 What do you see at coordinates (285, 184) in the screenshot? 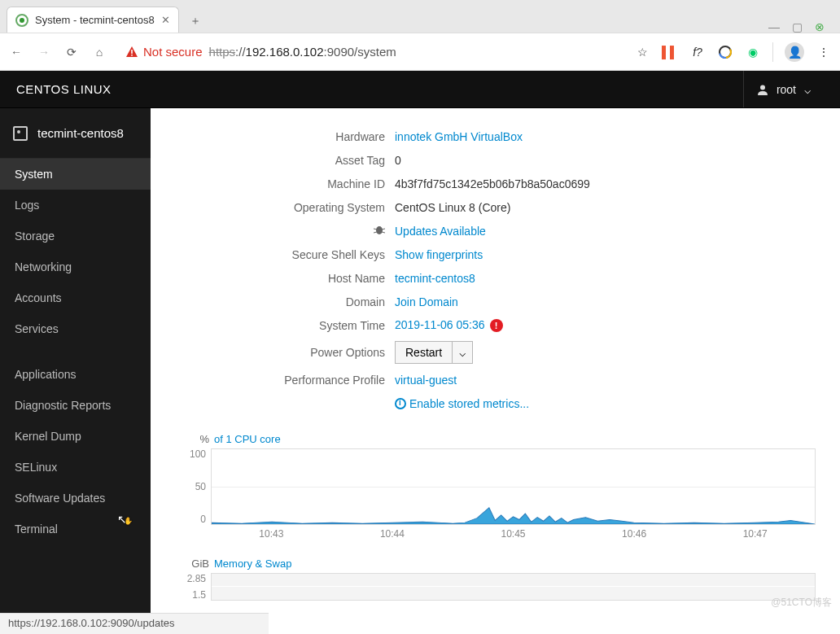
I see `label-machine-id: Machine ID` at bounding box center [285, 184].